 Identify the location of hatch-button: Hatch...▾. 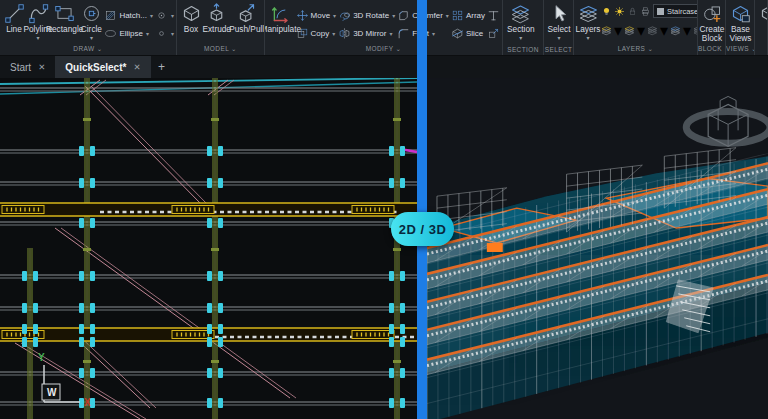
(128, 15).